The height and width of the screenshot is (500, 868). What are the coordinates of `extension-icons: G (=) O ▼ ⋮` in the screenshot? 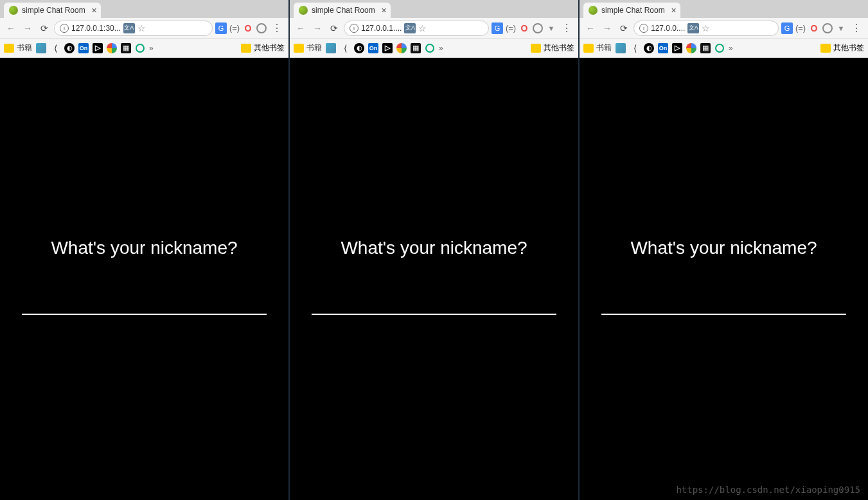 It's located at (822, 28).